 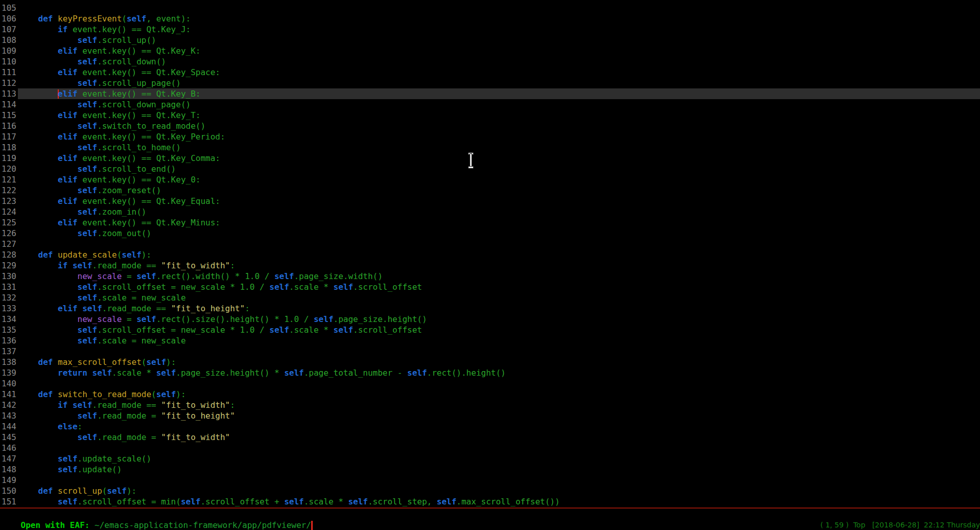 What do you see at coordinates (490, 448) in the screenshot?
I see `code-line: 146` at bounding box center [490, 448].